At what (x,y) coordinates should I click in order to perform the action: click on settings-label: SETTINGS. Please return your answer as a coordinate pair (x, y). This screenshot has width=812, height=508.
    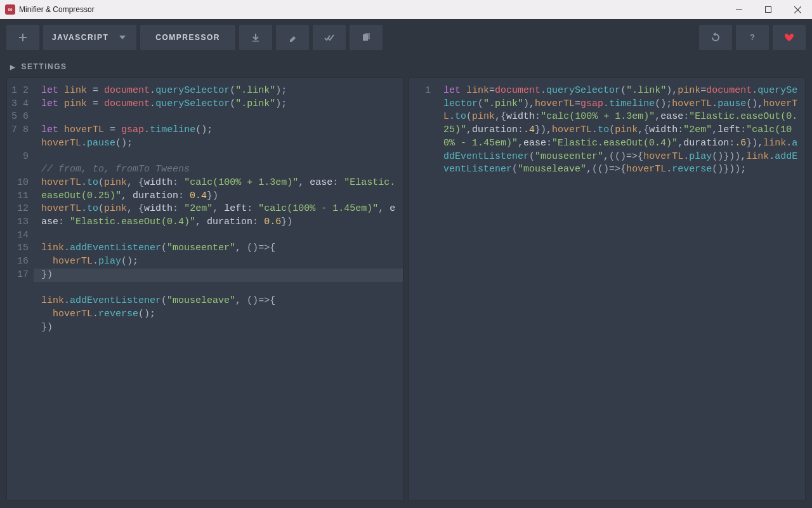
    Looking at the image, I should click on (44, 67).